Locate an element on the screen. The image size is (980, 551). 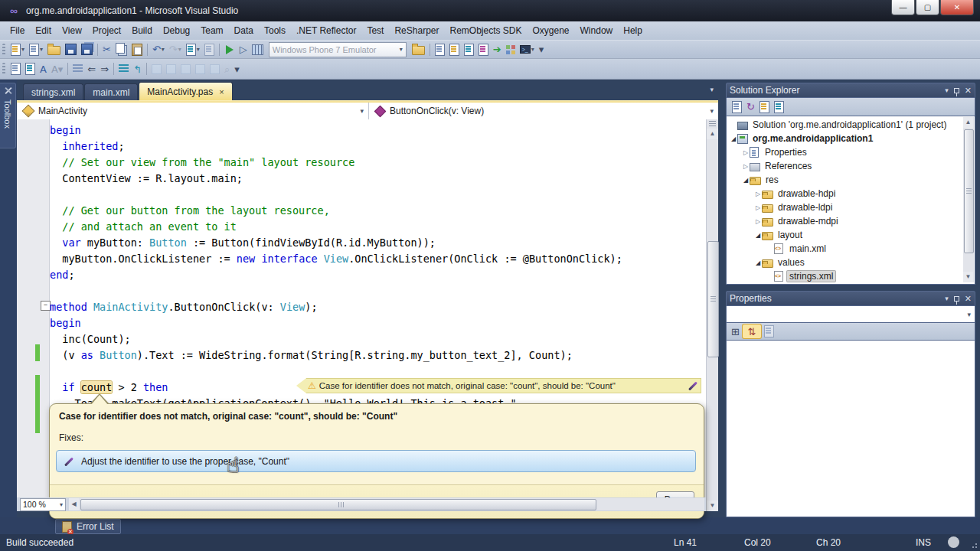
build-deploy-icon is located at coordinates (257, 50).